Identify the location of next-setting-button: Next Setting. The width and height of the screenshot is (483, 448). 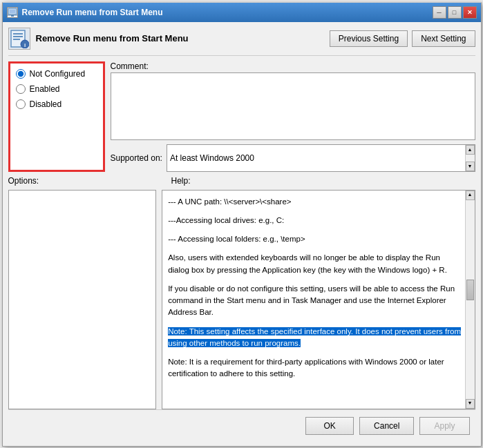
(444, 39).